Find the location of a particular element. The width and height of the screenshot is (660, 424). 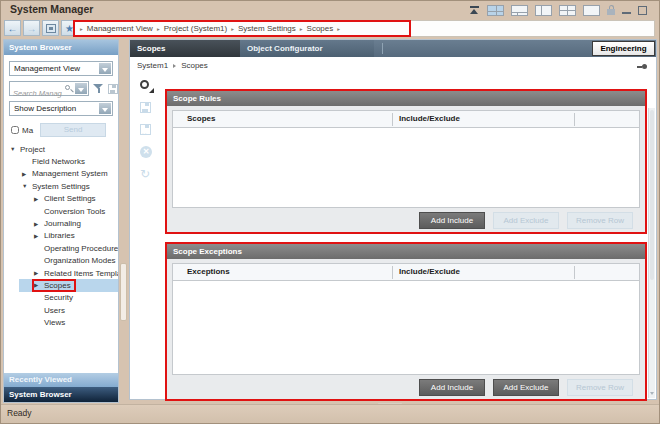

tab-object-configurator: Object Configurator is located at coordinates (307, 48).